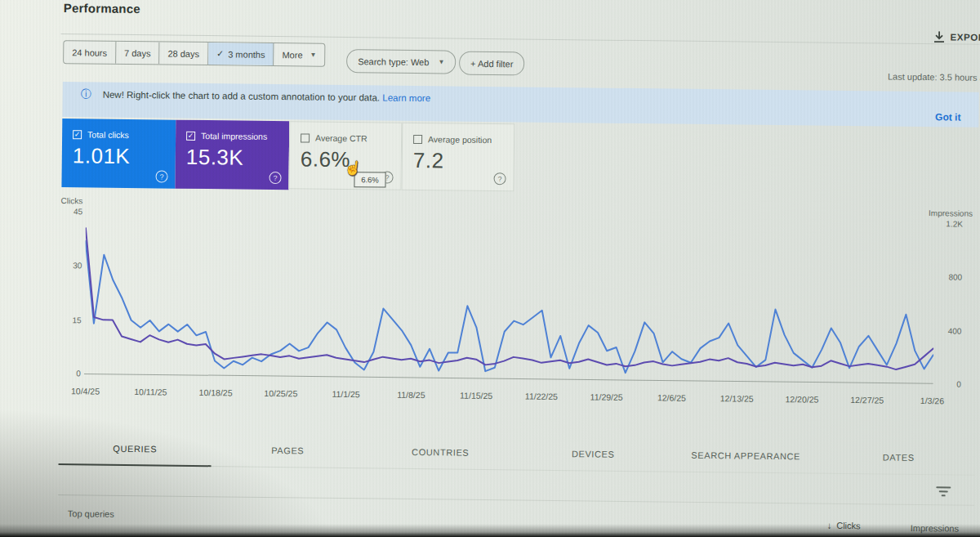 The height and width of the screenshot is (537, 980). What do you see at coordinates (957, 38) in the screenshot?
I see `export-button: EXPORT` at bounding box center [957, 38].